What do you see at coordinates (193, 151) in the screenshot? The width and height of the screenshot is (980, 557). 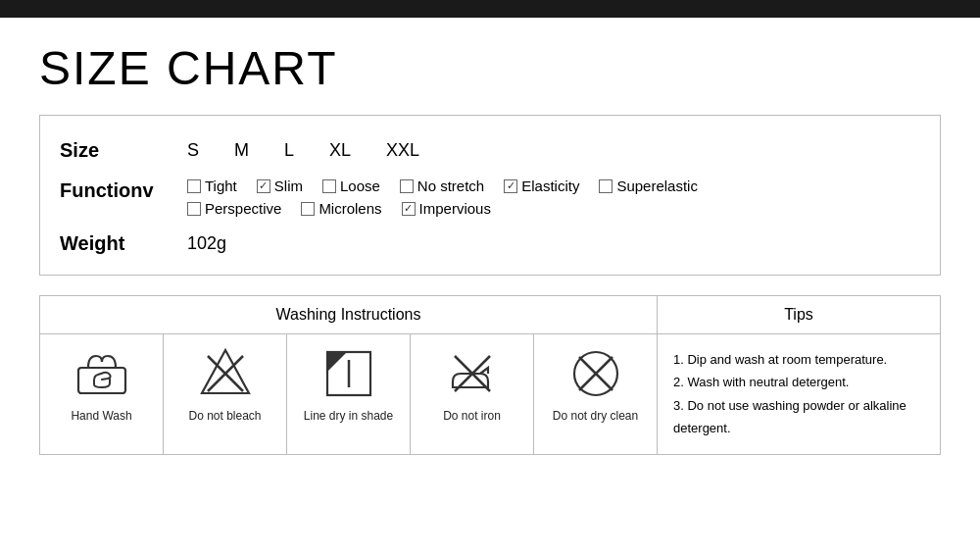 I see `size-s: S` at bounding box center [193, 151].